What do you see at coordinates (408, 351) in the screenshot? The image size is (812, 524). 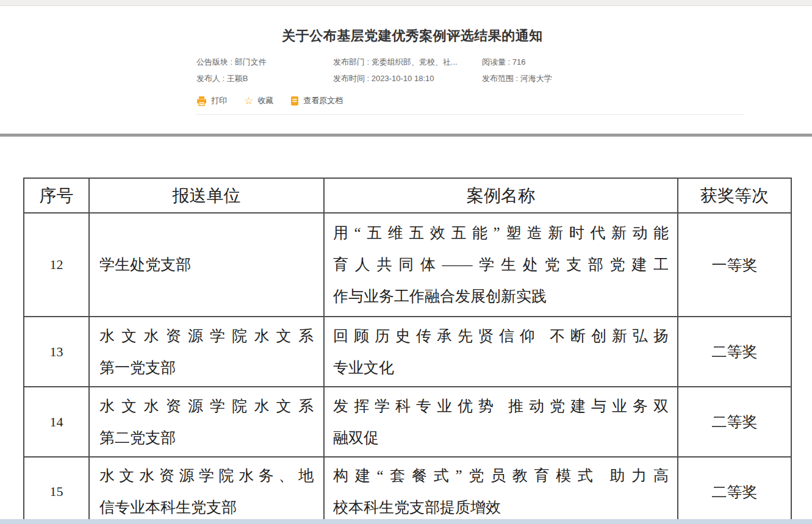 I see `table-row: 13 水文水资源学院水文系第一党支部 回顾历史传承先贤信仰 不断创新弘扬专业文化…` at bounding box center [408, 351].